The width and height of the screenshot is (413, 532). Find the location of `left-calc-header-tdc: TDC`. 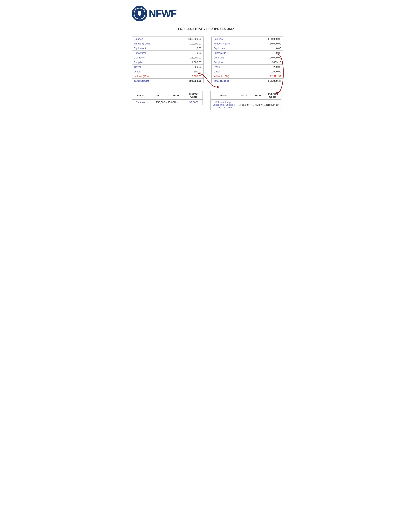

left-calc-header-tdc: TDC is located at coordinates (158, 95).